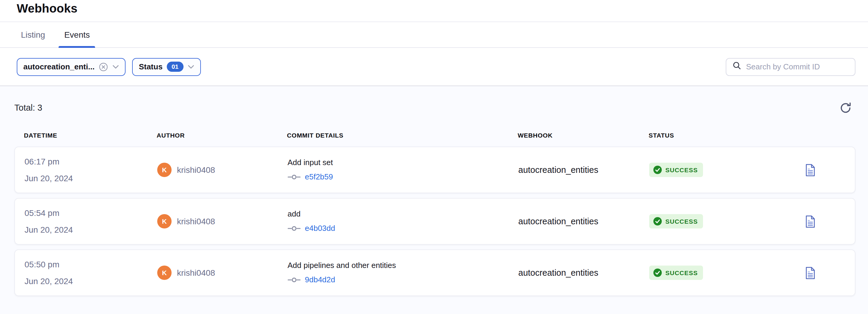 Image resolution: width=868 pixels, height=314 pixels. What do you see at coordinates (91, 170) in the screenshot?
I see `datetime-cell: 06:17 pm Jun 20, 2024` at bounding box center [91, 170].